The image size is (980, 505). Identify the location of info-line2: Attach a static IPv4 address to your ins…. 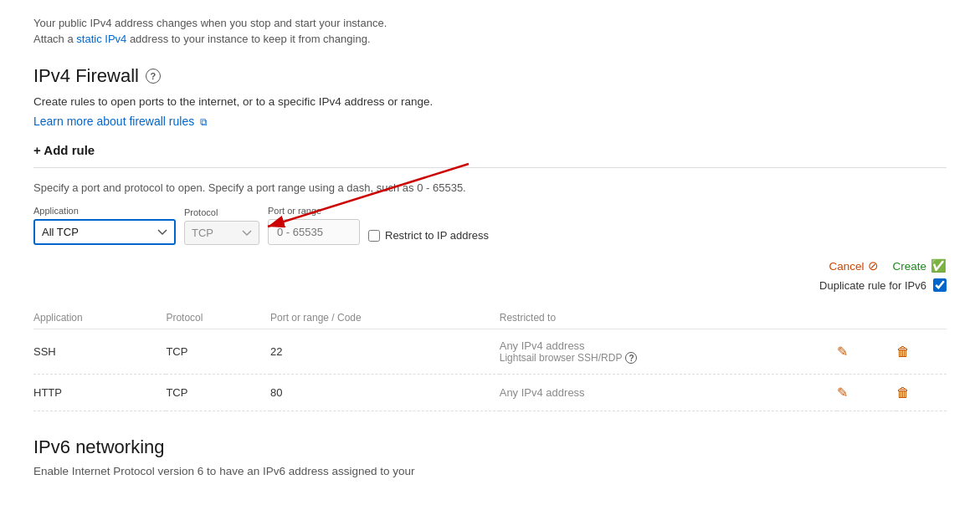
(490, 38).